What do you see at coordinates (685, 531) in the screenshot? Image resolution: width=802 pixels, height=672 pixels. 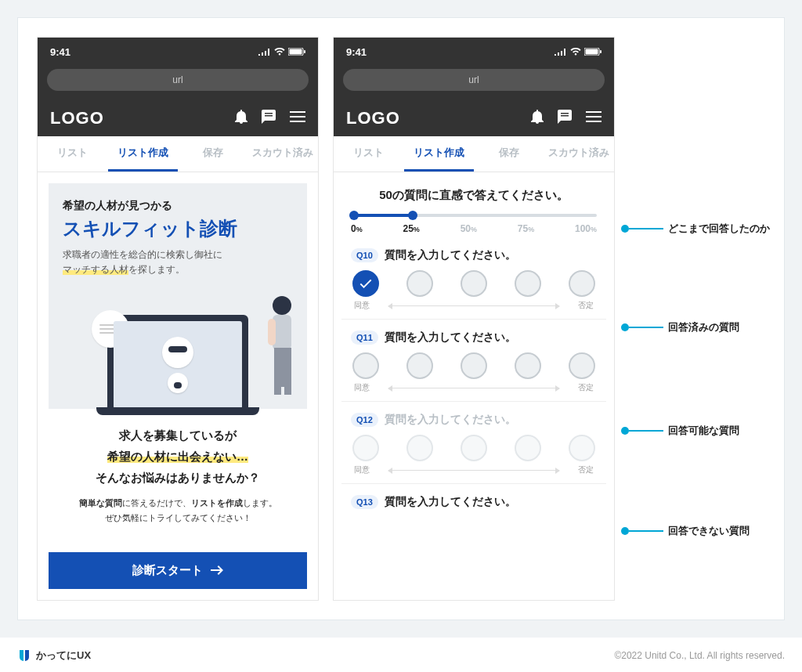 I see `annotation-disabled: 回答できない質問` at bounding box center [685, 531].